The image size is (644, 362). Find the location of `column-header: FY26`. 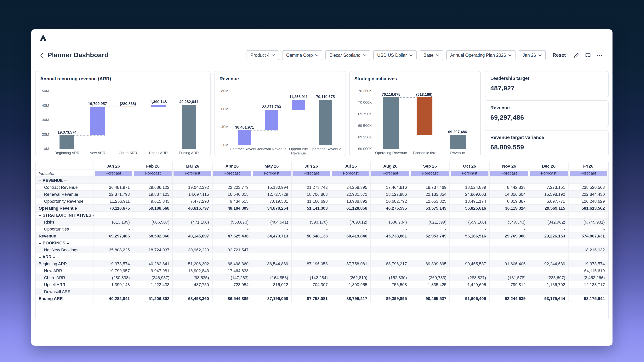

column-header: FY26 is located at coordinates (588, 166).